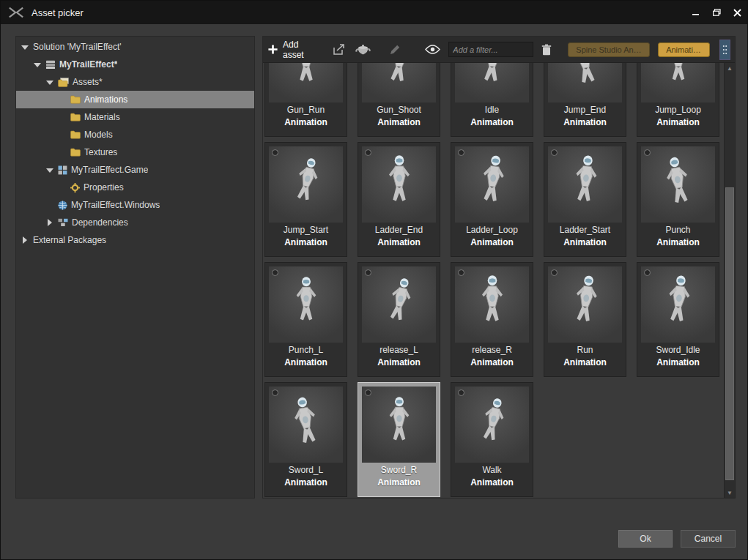 The width and height of the screenshot is (748, 560). What do you see at coordinates (340, 50) in the screenshot?
I see `export-asset-button` at bounding box center [340, 50].